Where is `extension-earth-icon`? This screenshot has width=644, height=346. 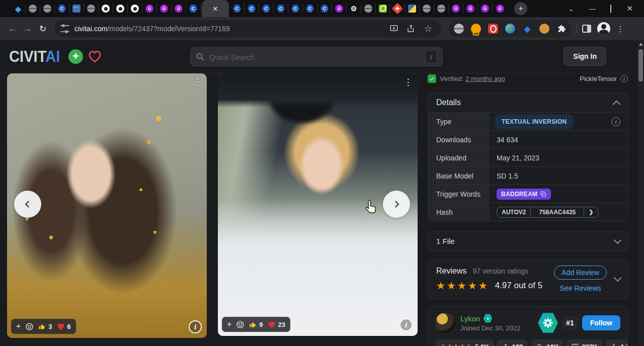 extension-earth-icon is located at coordinates (510, 29).